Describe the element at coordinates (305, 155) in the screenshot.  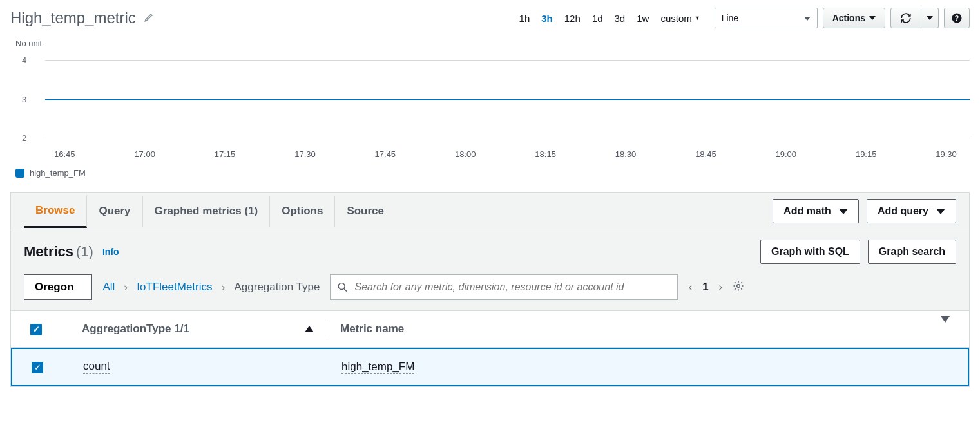
I see `x-tick: 17:30` at that location.